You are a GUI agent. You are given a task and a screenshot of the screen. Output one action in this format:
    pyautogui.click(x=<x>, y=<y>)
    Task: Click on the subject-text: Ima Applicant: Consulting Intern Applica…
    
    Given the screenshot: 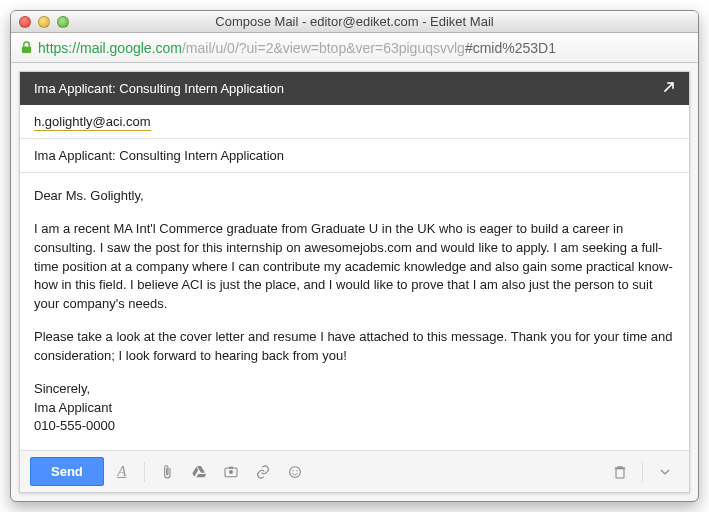 What is the action you would take?
    pyautogui.click(x=159, y=156)
    